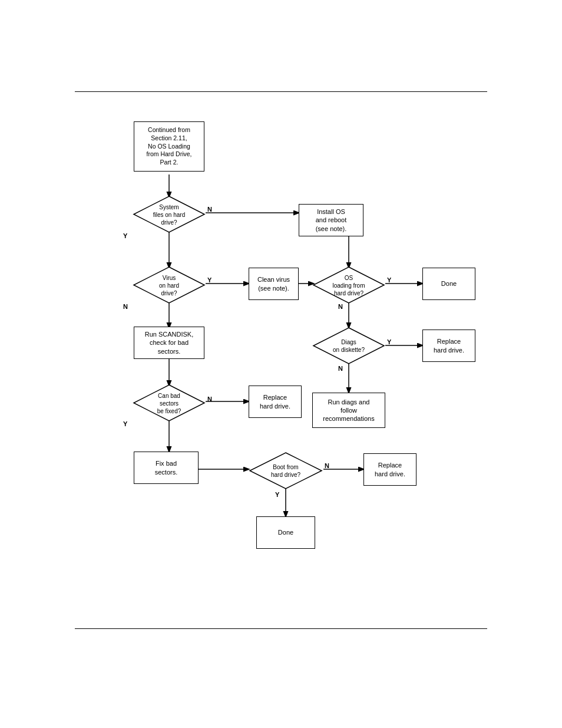  I want to click on diamond3-label: OS loading from hard drive?, so click(349, 285).